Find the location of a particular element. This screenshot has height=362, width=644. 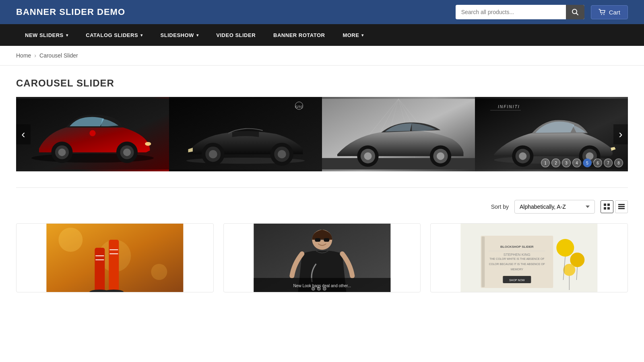

dot-1: 1 is located at coordinates (545, 163).